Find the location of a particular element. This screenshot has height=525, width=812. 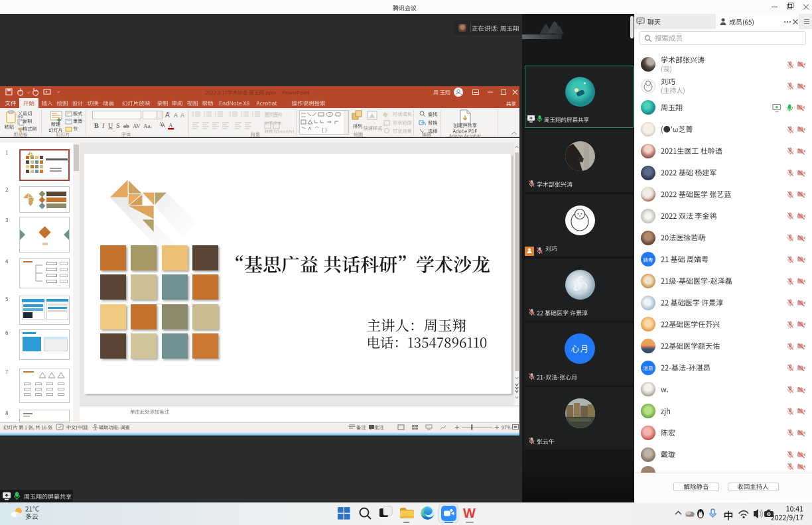

svg-text: U is located at coordinates (111, 126).